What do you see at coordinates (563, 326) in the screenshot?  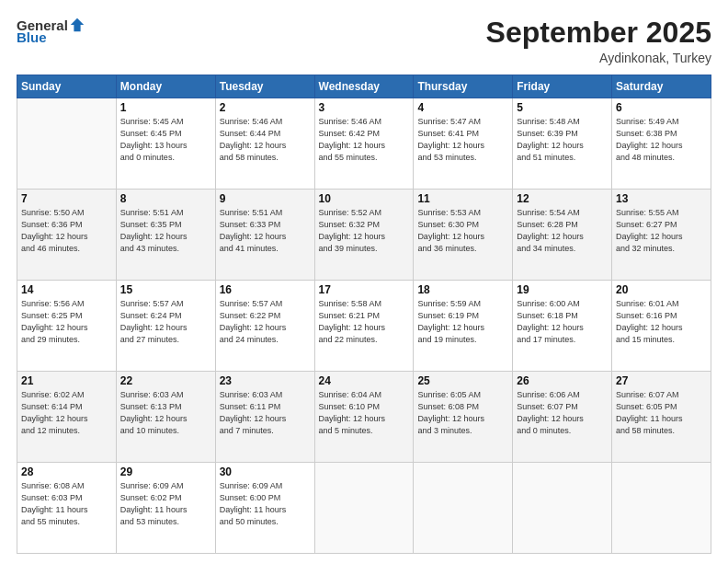 I see `table-row: 19Sunrise: 6:00 AM Sunset: 6:18 PM Dayli…` at bounding box center [563, 326].